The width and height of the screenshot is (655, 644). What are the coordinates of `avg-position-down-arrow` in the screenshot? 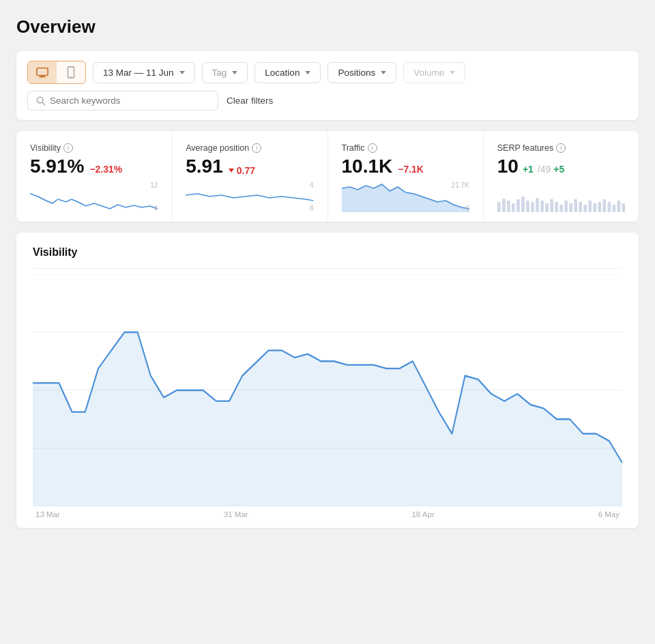 It's located at (231, 171).